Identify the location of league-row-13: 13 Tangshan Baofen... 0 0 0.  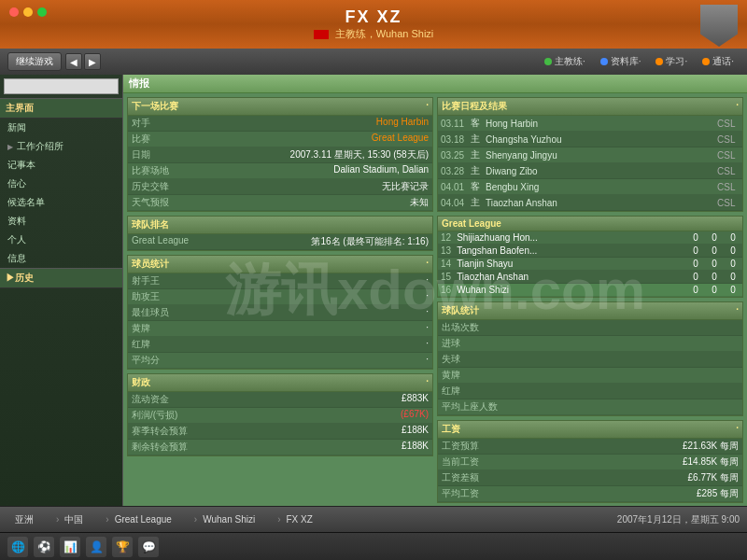
(590, 251).